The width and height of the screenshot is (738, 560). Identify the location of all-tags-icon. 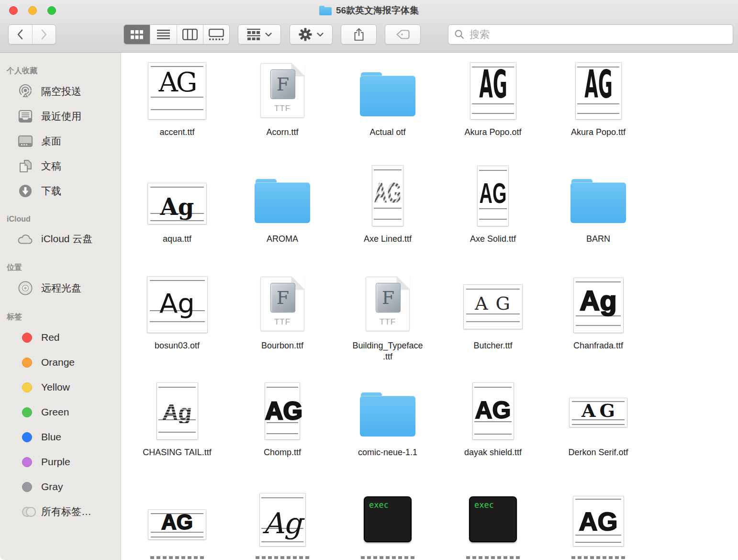
(27, 512).